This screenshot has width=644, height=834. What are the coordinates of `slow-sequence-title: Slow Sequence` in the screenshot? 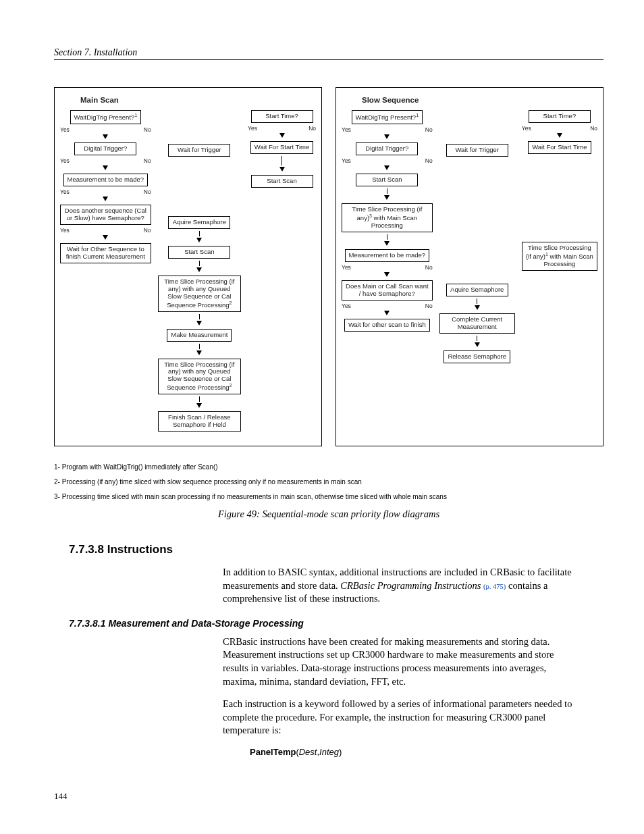 It's located at (479, 100).